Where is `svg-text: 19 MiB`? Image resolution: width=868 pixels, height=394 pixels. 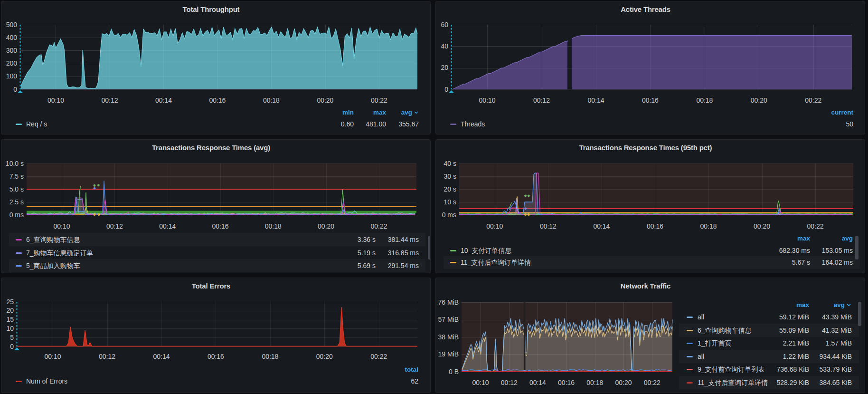
svg-text: 19 MiB is located at coordinates (448, 354).